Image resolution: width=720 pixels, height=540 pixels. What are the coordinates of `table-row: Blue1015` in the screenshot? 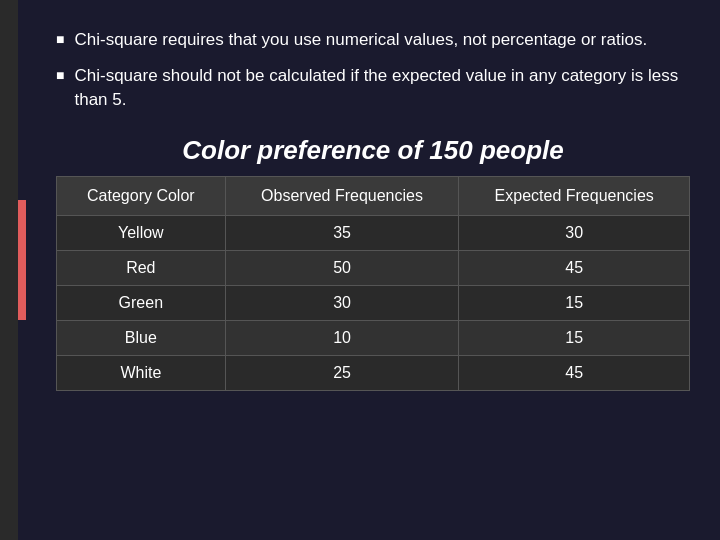 It's located at (374, 338).